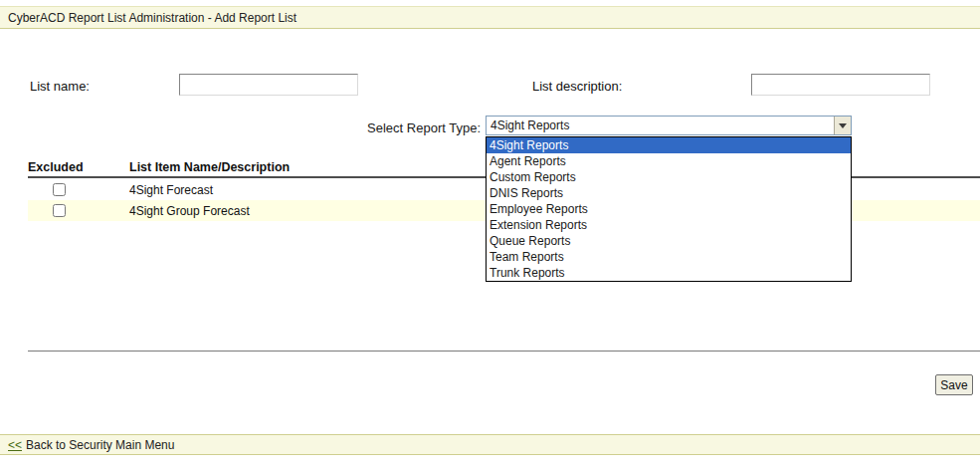 This screenshot has width=980, height=471. I want to click on report-type-options: 4Sight ReportsAgent ReportsCustom Report…, so click(669, 209).